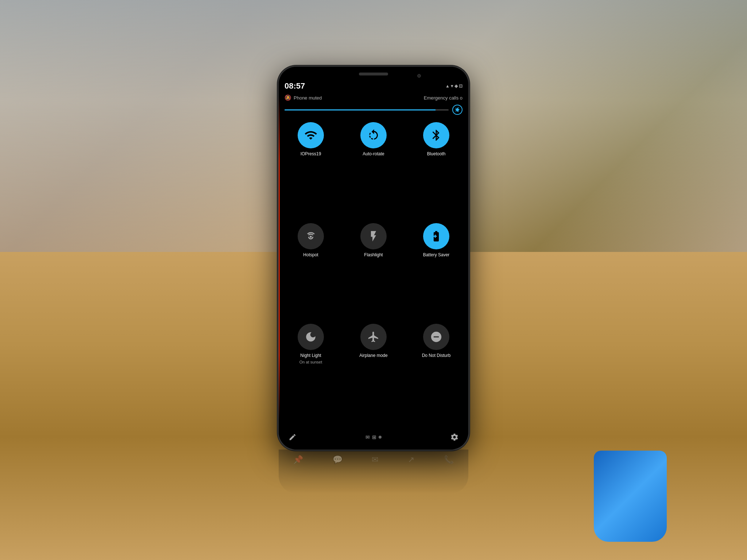 The height and width of the screenshot is (560, 747). I want to click on tile-night-light: Night Light On at sunset, so click(311, 373).